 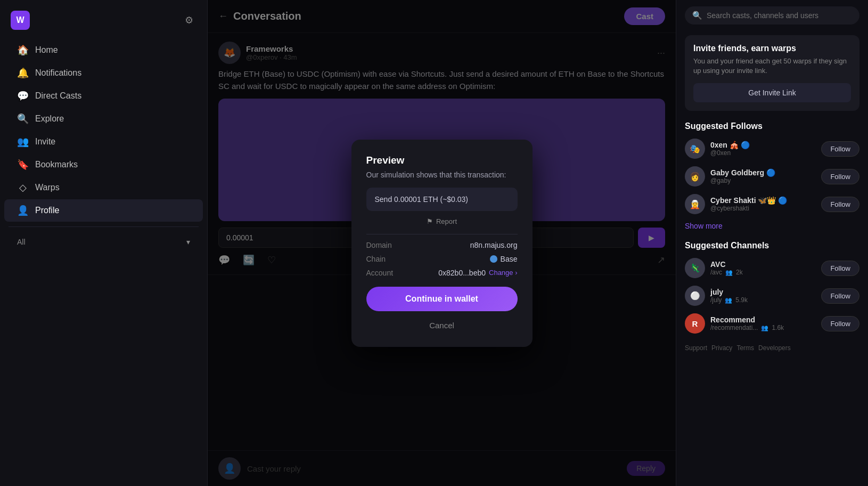 I want to click on sidebar-item-notifications: 🔔Notifications, so click(x=103, y=73).